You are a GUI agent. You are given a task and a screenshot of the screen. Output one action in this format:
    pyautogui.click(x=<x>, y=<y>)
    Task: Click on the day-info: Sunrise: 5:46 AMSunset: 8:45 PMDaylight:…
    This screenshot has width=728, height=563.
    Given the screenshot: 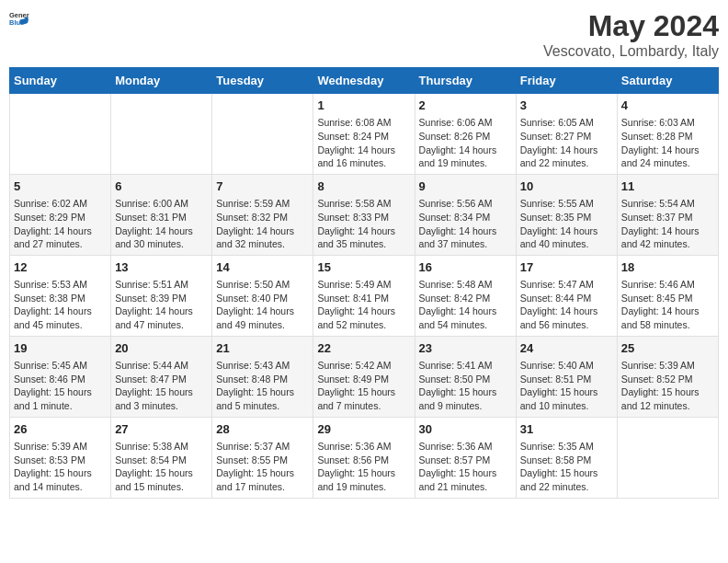 What is the action you would take?
    pyautogui.click(x=667, y=305)
    